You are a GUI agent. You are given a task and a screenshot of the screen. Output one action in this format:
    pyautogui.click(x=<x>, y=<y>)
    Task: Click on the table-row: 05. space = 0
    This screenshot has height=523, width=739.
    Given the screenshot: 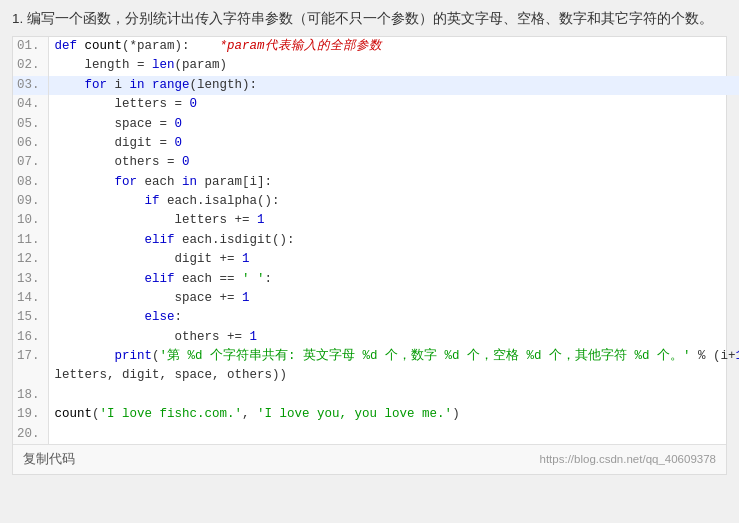 What is the action you would take?
    pyautogui.click(x=376, y=124)
    